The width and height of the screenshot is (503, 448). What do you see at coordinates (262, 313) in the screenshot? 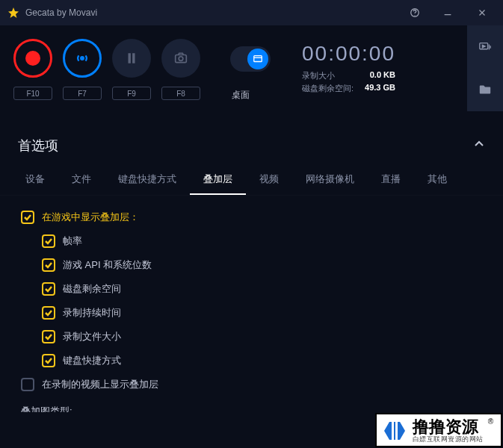
I see `duration-row: 录制持续时间` at bounding box center [262, 313].